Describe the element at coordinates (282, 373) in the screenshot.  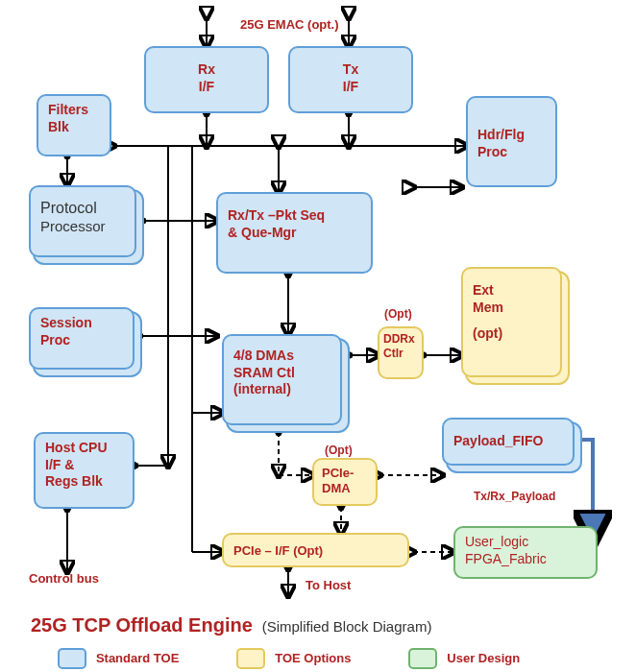
I see `dma-l2: SRAM Ctl` at that location.